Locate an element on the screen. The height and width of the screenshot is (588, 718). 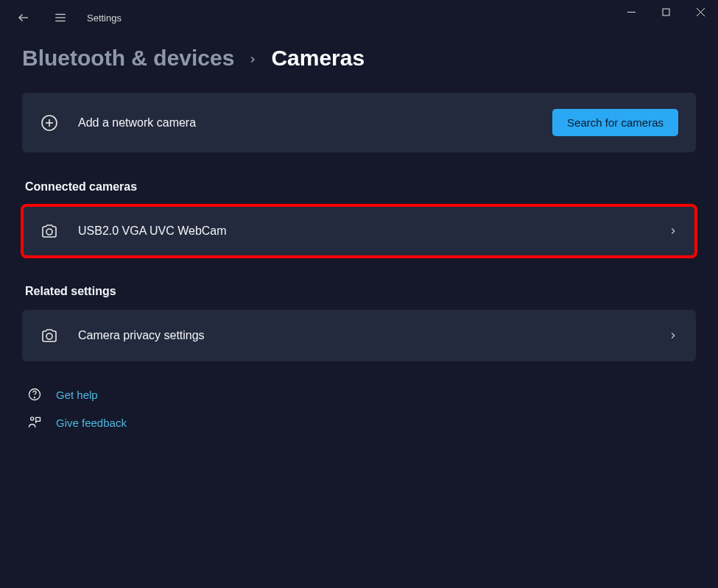
feedback-icon is located at coordinates (35, 422).